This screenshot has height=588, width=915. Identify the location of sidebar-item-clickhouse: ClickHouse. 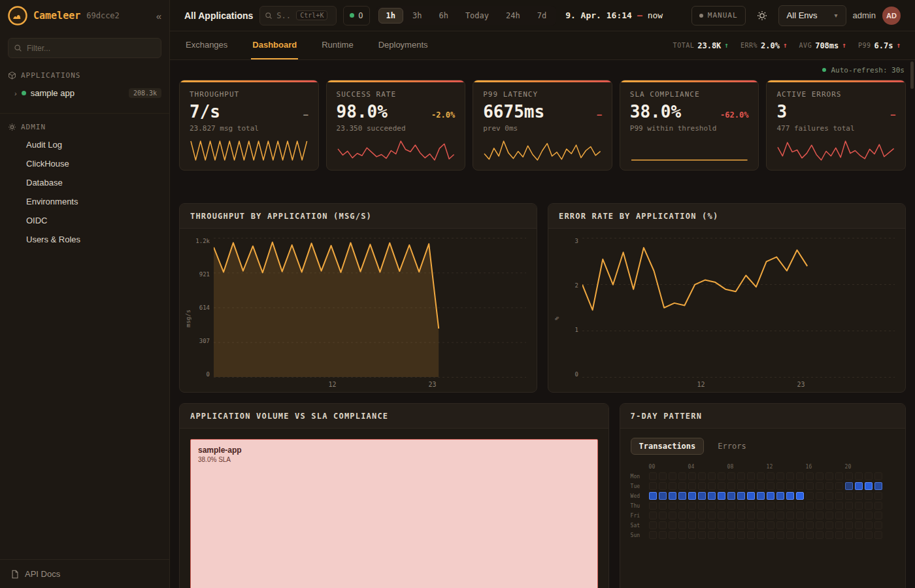
(85, 163).